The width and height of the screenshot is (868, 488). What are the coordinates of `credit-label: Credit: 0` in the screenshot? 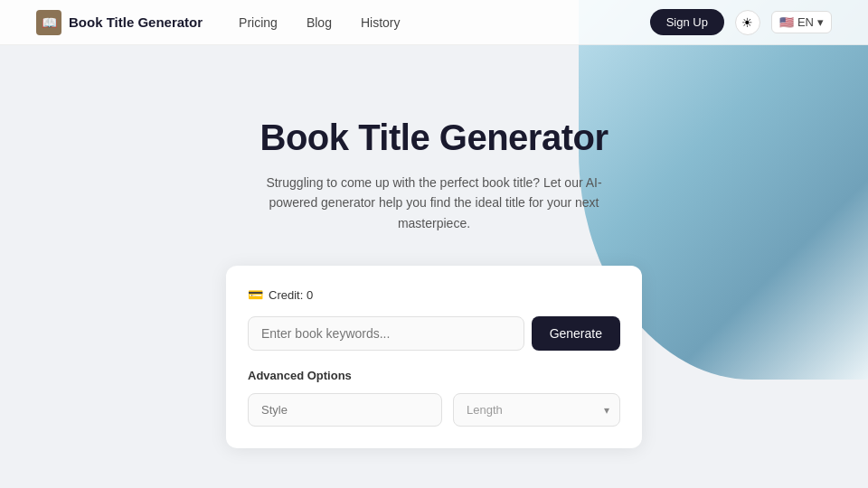 It's located at (291, 295).